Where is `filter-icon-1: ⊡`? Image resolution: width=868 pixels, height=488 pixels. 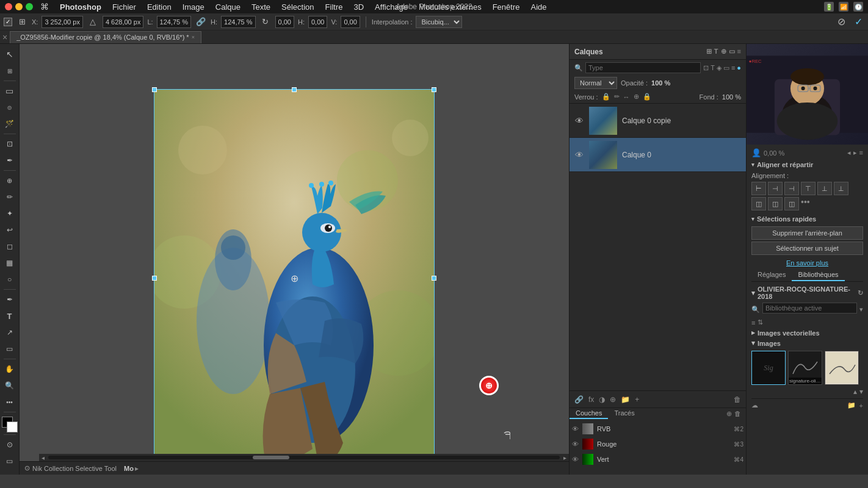 filter-icon-1: ⊡ is located at coordinates (706, 68).